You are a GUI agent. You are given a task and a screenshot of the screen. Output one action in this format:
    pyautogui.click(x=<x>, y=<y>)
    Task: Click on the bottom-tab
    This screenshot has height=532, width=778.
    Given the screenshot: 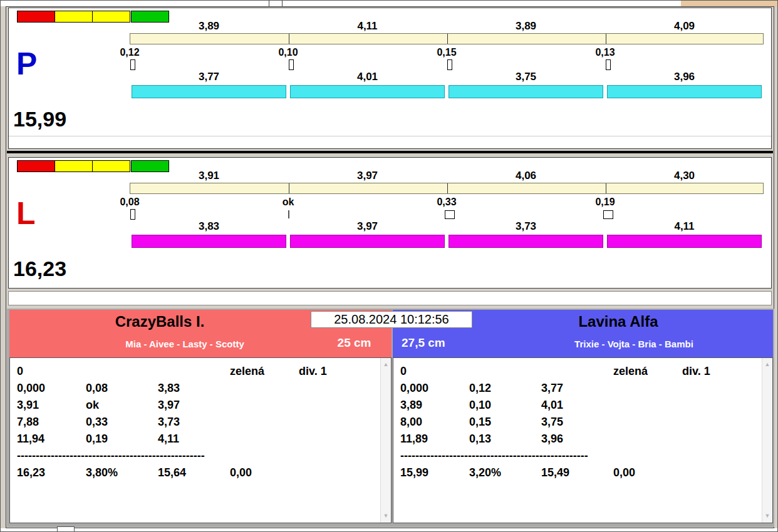 What is the action you would take?
    pyautogui.click(x=66, y=529)
    